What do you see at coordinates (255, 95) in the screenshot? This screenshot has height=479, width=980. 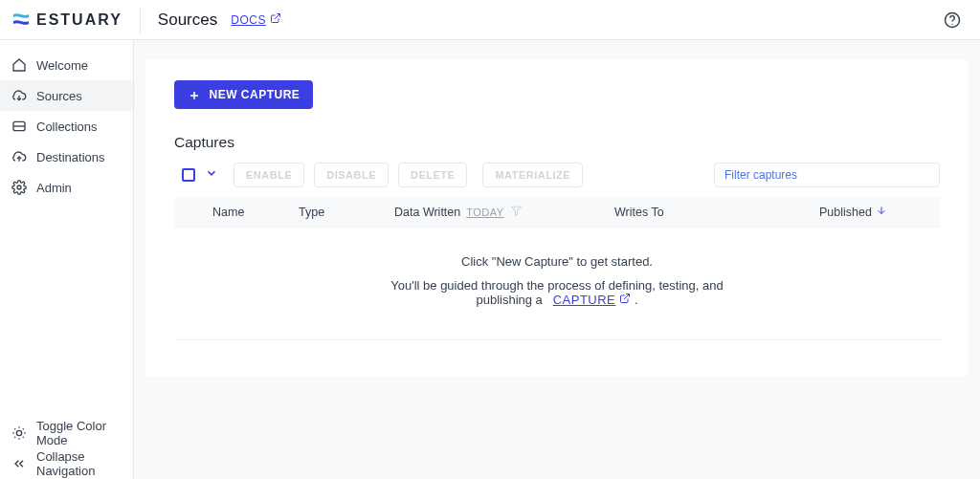 I see `new-capture-label: NEW CAPTURE` at bounding box center [255, 95].